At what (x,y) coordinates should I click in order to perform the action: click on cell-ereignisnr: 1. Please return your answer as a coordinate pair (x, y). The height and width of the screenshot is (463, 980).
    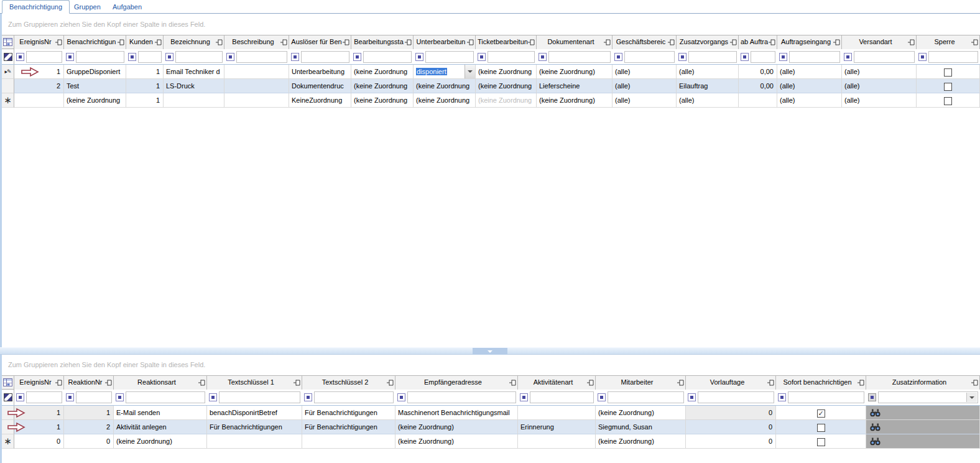
    Looking at the image, I should click on (39, 413).